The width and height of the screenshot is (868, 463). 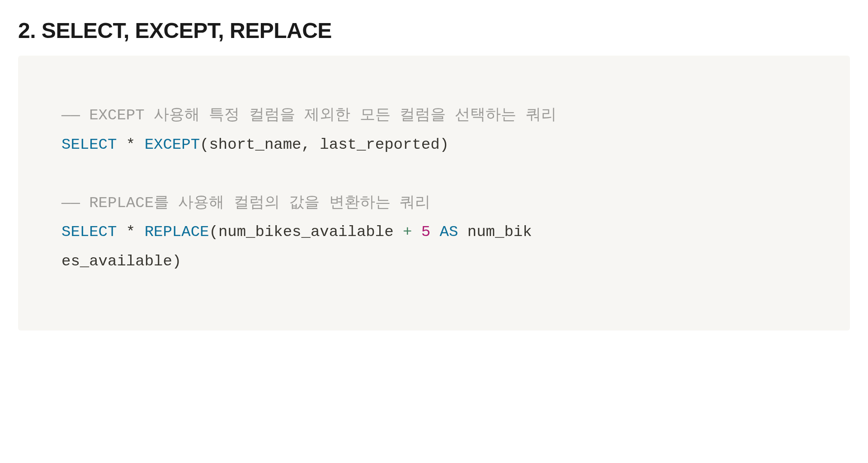 What do you see at coordinates (177, 232) in the screenshot?
I see `keyword-replace: REPLACE` at bounding box center [177, 232].